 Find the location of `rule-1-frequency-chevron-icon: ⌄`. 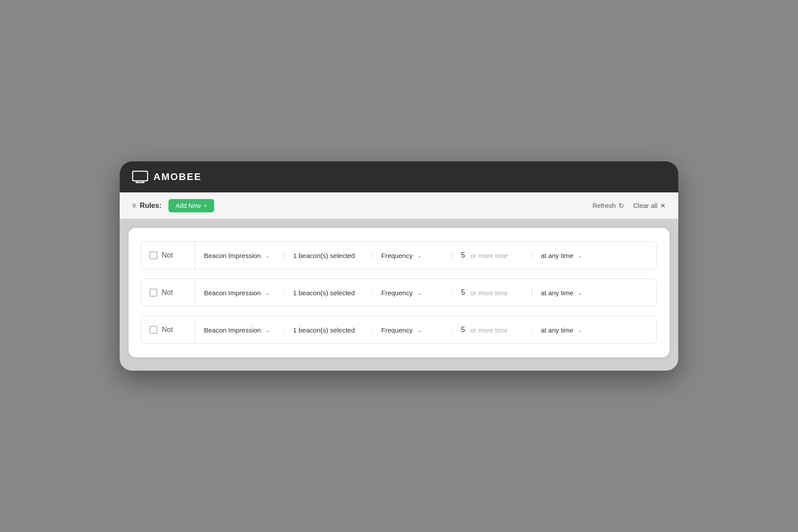

rule-1-frequency-chevron-icon: ⌄ is located at coordinates (419, 255).